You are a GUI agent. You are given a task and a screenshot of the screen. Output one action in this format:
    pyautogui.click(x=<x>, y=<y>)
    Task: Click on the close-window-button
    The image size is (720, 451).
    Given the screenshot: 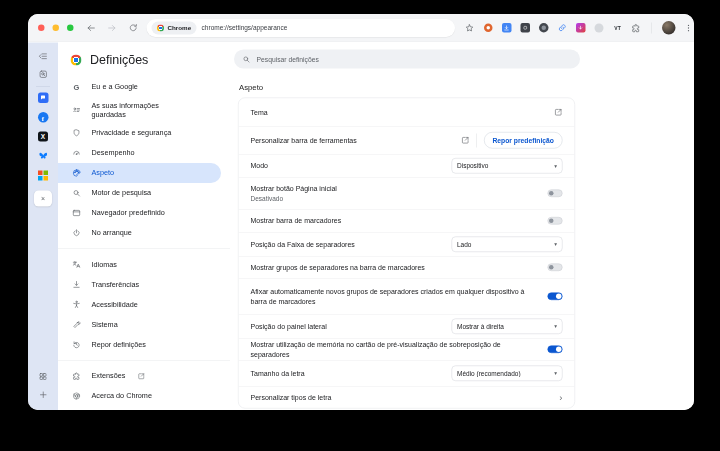 What is the action you would take?
    pyautogui.click(x=42, y=28)
    